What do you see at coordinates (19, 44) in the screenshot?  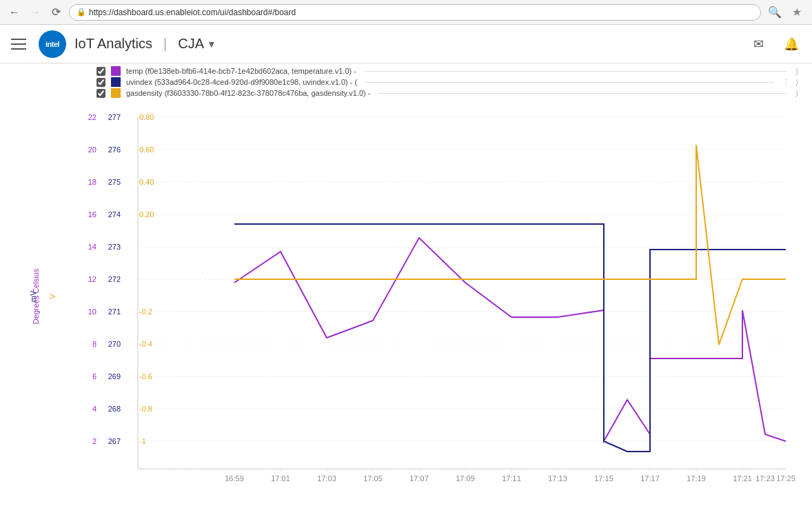 I see `hamburger-menu-button` at bounding box center [19, 44].